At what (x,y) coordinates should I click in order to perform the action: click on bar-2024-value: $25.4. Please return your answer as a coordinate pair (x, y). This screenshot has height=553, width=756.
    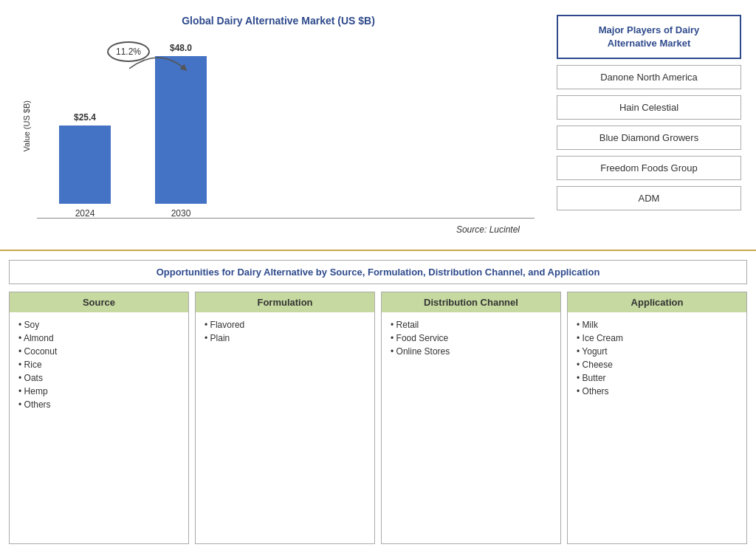
    Looking at the image, I should click on (85, 117).